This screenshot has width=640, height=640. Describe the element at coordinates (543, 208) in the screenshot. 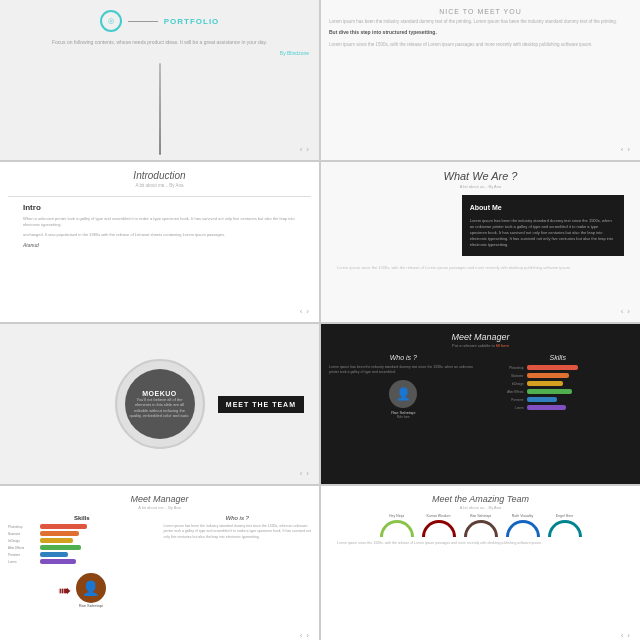

I see `about-title: About Me` at that location.